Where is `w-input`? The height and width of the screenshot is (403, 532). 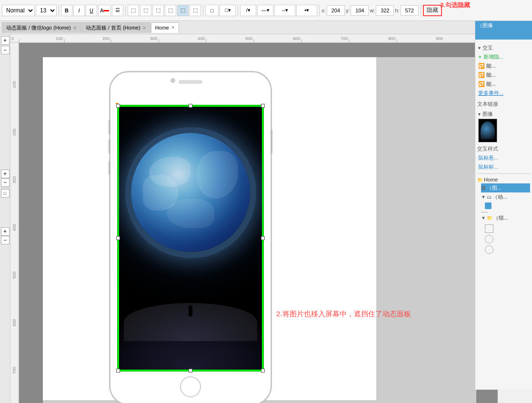 w-input is located at coordinates (385, 10).